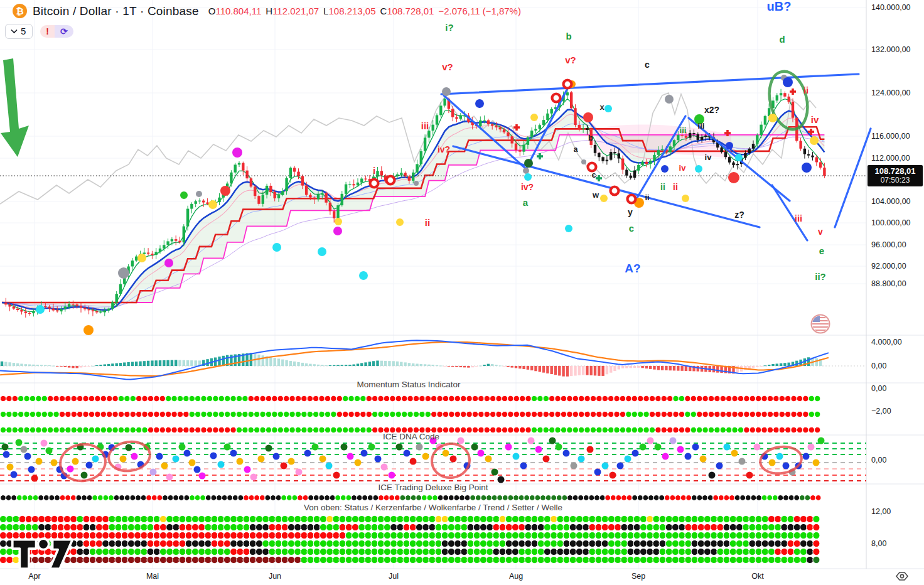 This screenshot has height=585, width=924. I want to click on alert-icon: !, so click(48, 31).